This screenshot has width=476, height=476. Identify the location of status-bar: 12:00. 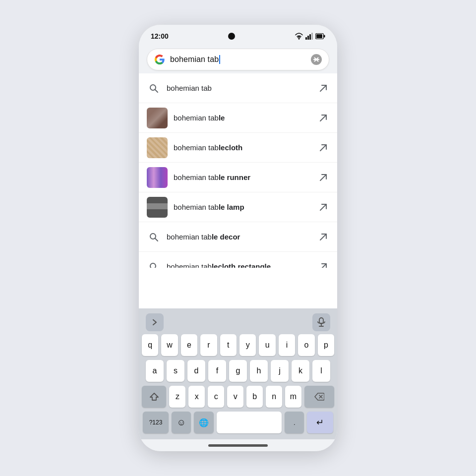
(238, 35).